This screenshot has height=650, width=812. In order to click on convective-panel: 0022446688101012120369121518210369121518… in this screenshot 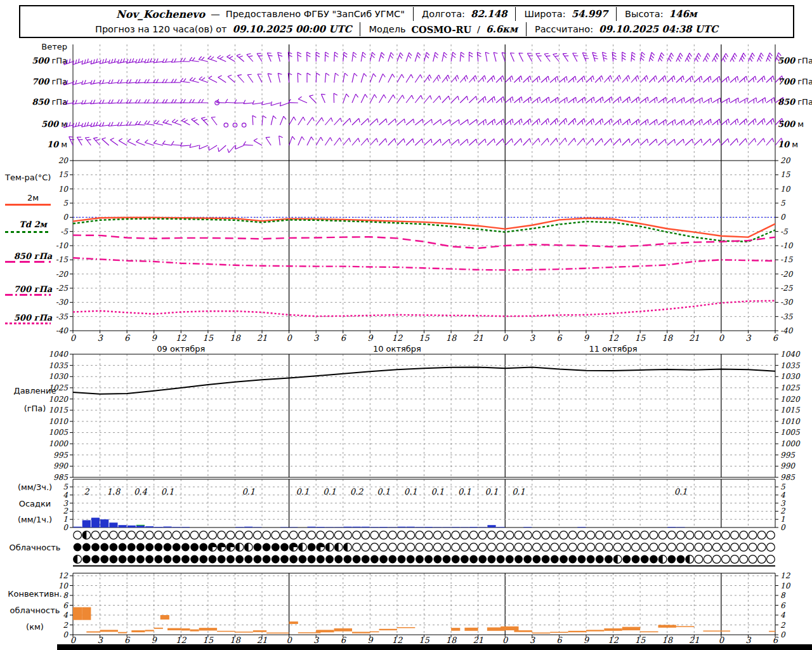, I will do `click(425, 608)`.